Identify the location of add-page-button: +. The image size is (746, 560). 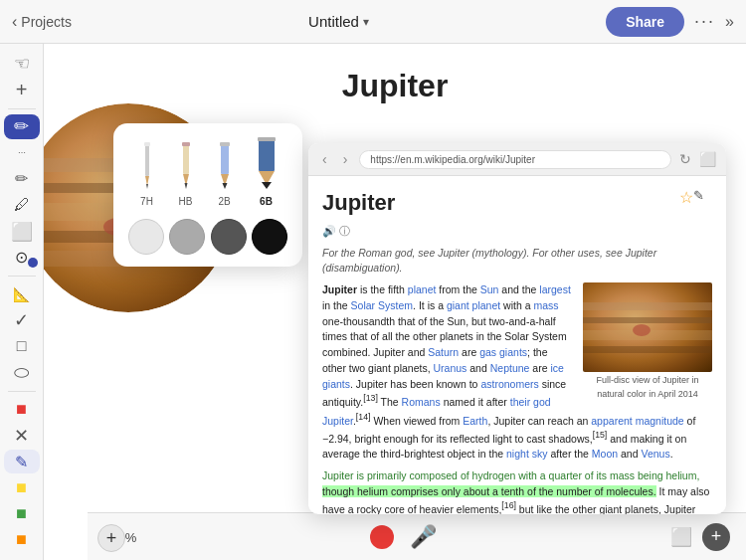
(716, 537).